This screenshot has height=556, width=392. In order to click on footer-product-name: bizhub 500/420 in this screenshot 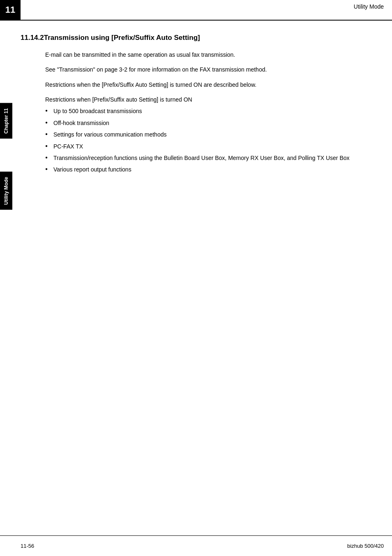, I will do `click(366, 546)`.